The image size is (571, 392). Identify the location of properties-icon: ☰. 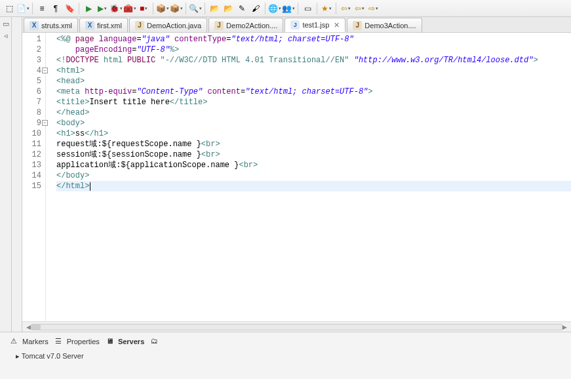
(60, 342).